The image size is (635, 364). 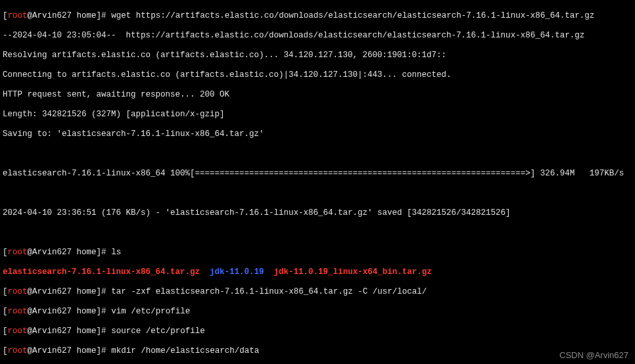 What do you see at coordinates (318, 311) in the screenshot?
I see `line-vim: [root@Arvin627 home]# vim /etc/profile` at bounding box center [318, 311].